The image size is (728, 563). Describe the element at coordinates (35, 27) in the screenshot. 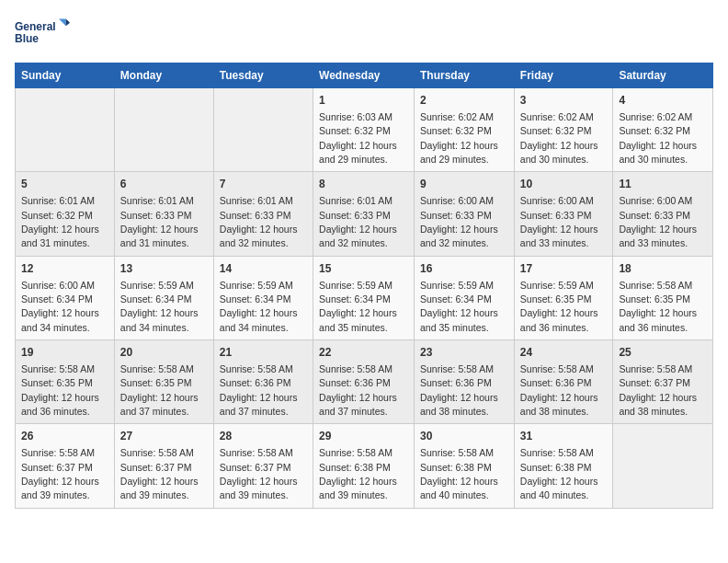

I see `svg-text: General` at that location.